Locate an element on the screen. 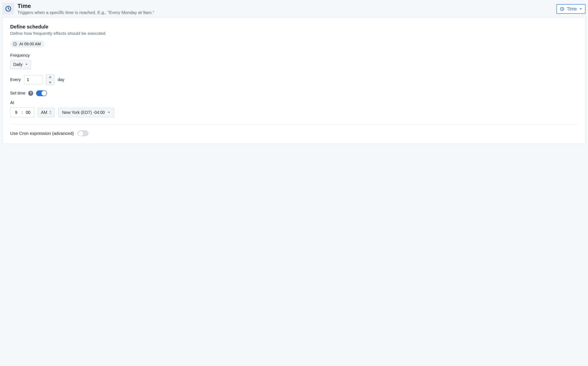 The width and height of the screenshot is (588, 366). time-input-group: : is located at coordinates (22, 113).